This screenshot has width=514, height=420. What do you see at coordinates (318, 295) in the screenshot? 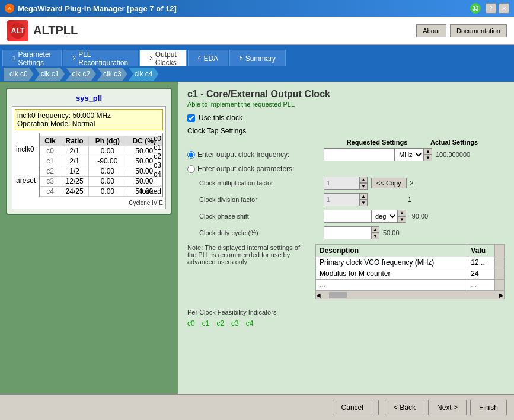
I see `scroll-left-btn: ◀` at bounding box center [318, 295].